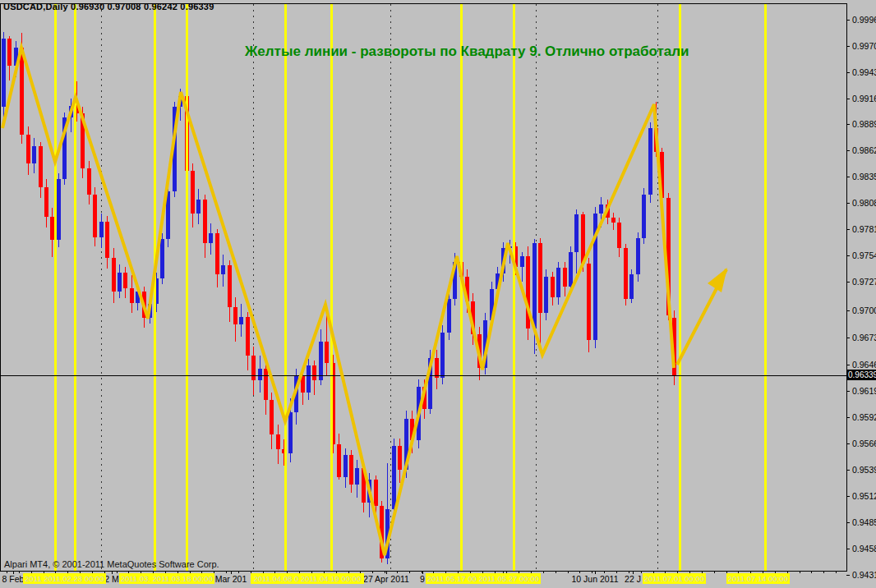  I want to click on reversal-vline-date-label: 2011.04.08 0 2011.04.19 00:00, so click(307, 578).